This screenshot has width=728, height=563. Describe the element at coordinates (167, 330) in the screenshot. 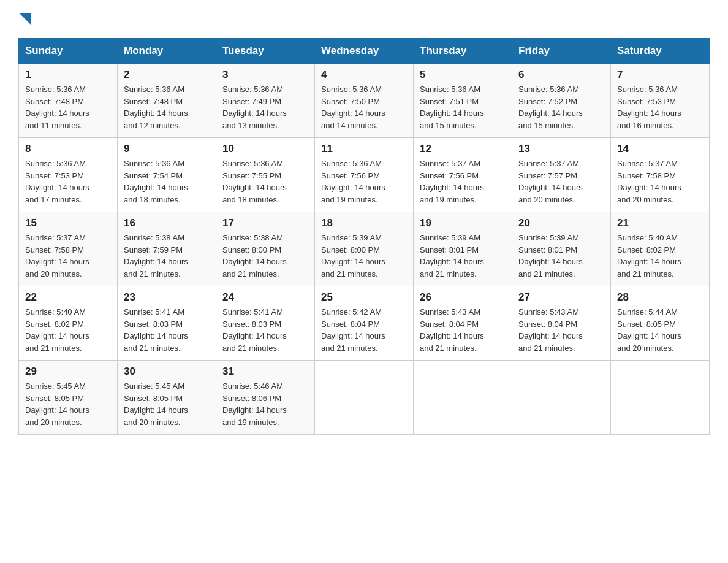

I see `day-info: Sunrise: 5:41 AMSunset: 8:03 PMDaylight:…` at that location.